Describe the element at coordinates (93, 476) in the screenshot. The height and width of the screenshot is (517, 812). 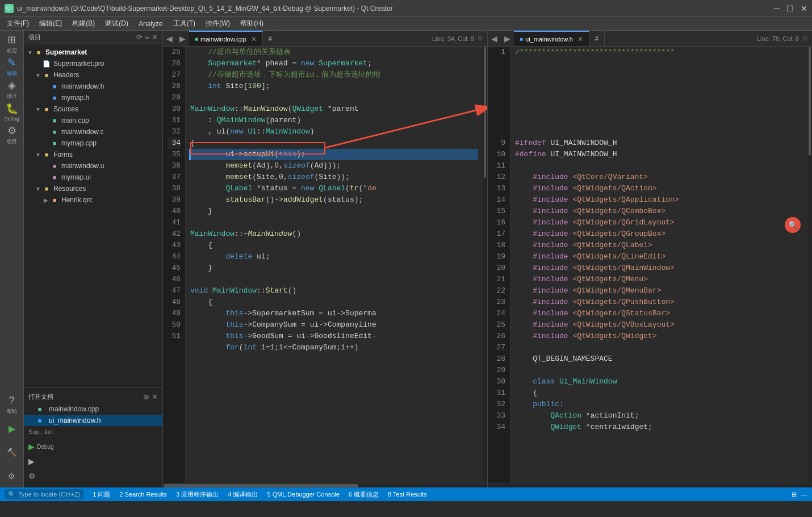
I see `bottom-settings-button: ⚙` at that location.